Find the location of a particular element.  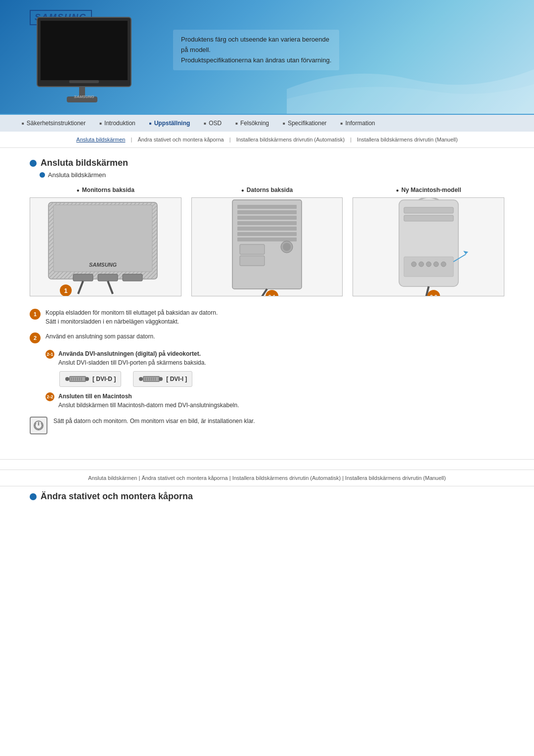

step-2: 2 Använd en anslutning som passar datorn… is located at coordinates (267, 337).